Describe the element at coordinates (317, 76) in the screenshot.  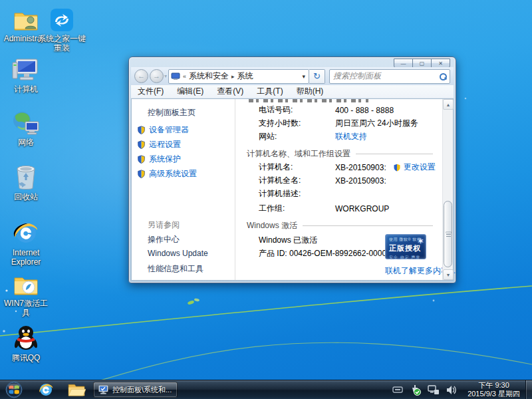
I see `refresh-button: ↻` at that location.